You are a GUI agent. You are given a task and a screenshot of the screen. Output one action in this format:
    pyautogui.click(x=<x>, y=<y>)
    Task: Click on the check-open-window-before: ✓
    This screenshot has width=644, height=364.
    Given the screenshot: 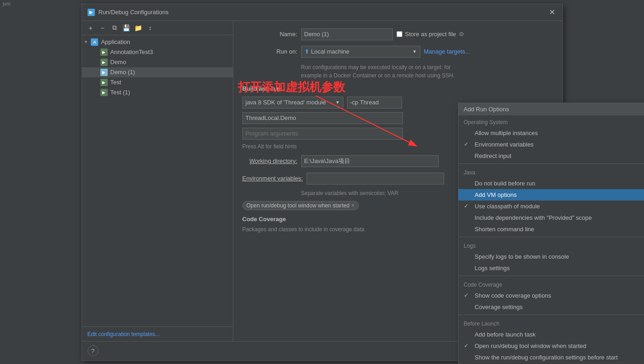 What is the action you would take?
    pyautogui.click(x=468, y=346)
    